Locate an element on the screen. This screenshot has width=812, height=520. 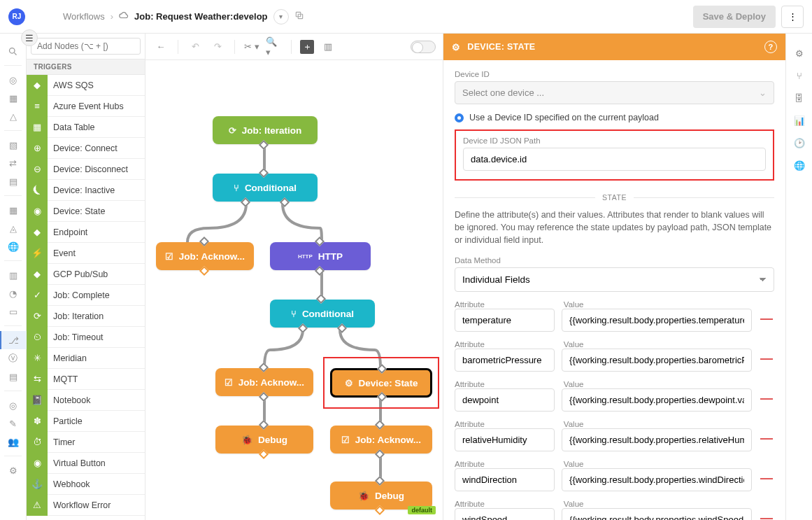
toggle-switch is located at coordinates (423, 47).